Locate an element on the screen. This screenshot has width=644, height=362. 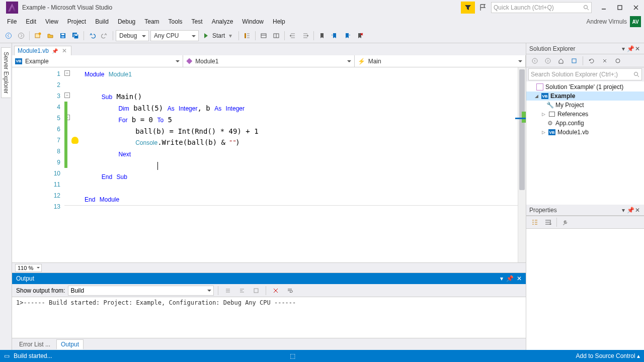
nav-member-dropdown: ⚡Main is located at coordinates (440, 61).